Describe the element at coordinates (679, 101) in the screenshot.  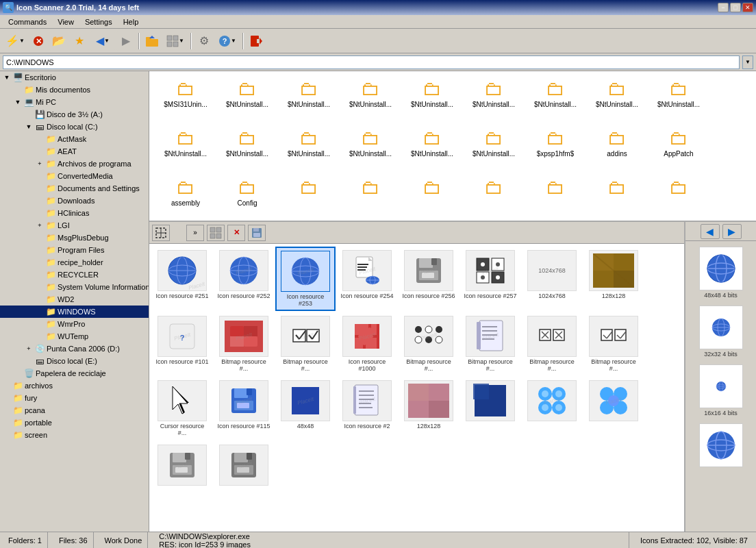
I see `folder-nt8: 🗀 $NtUninstall...` at that location.